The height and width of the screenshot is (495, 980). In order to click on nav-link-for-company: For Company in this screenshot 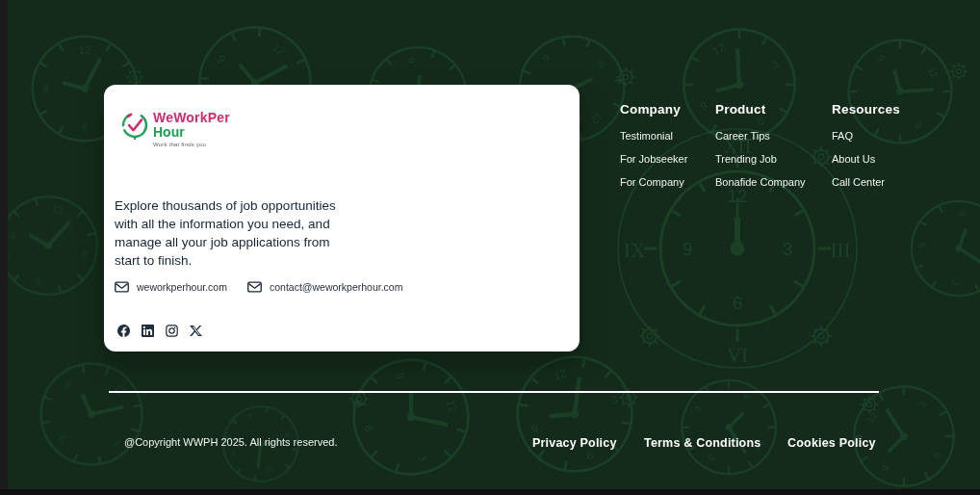, I will do `click(654, 183)`.